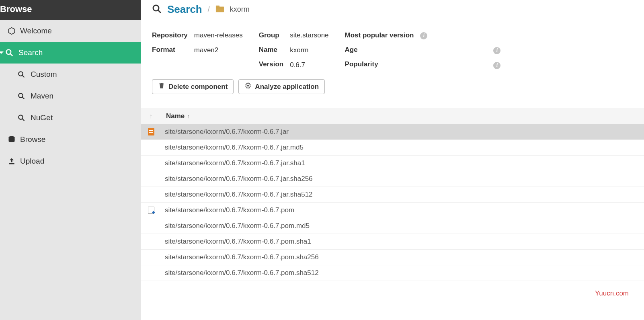  What do you see at coordinates (70, 10) in the screenshot?
I see `sidebar-header: Browse` at bounding box center [70, 10].